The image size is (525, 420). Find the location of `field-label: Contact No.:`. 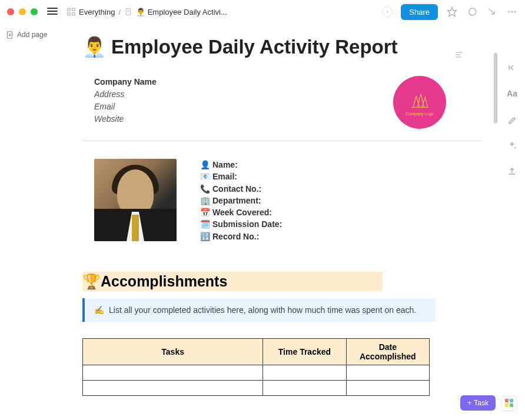

field-label: Contact No.: is located at coordinates (237, 189).